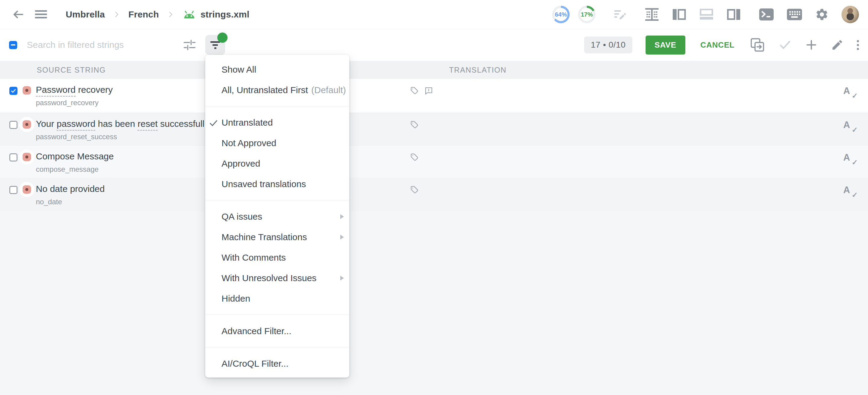  What do you see at coordinates (277, 90) in the screenshot?
I see `menu-item-all-untranslated-first: All, Untranslated First (Default)` at bounding box center [277, 90].